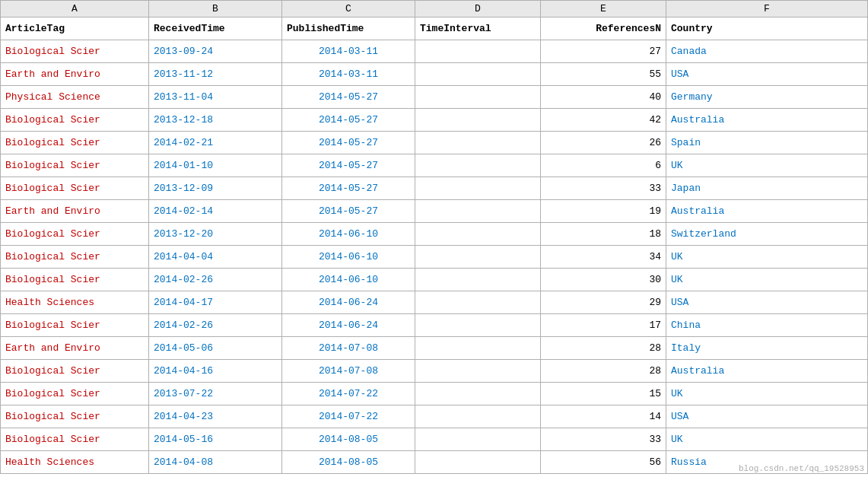 This screenshot has width=868, height=477. I want to click on cell-received: 2014-05-16, so click(216, 440).